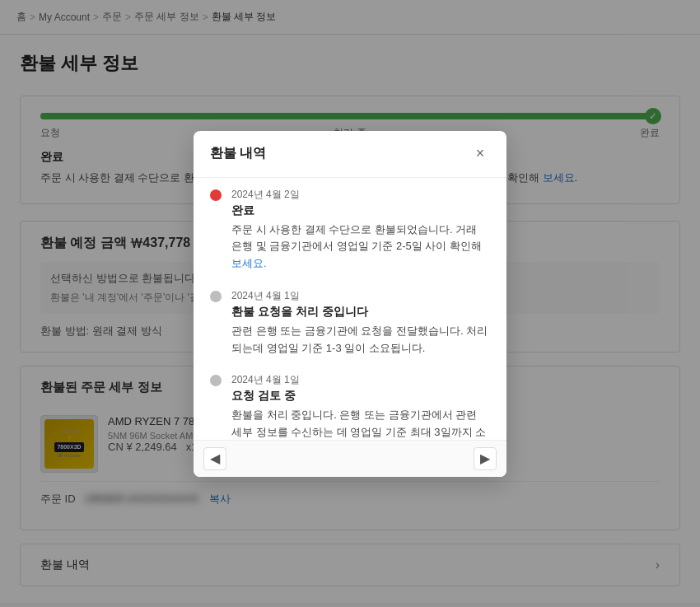 The width and height of the screenshot is (700, 607). Describe the element at coordinates (361, 194) in the screenshot. I see `timeline-date-1: 2024년 4월 2일` at that location.